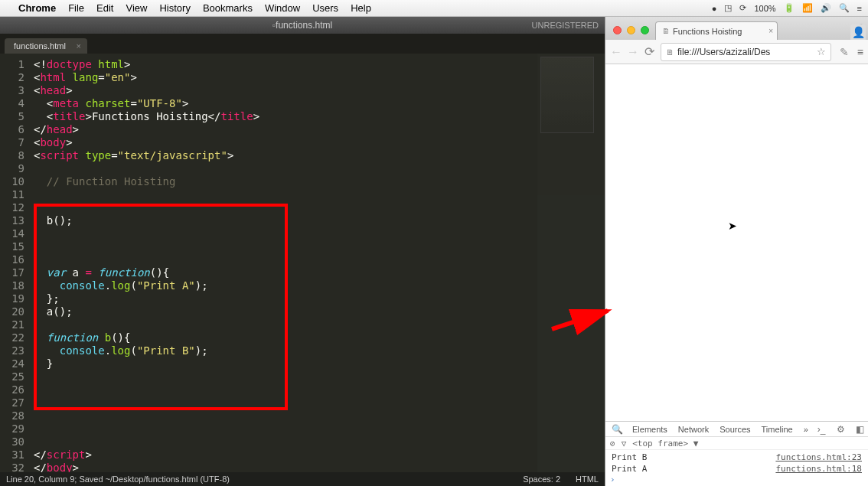  I want to click on console-message: Print A, so click(629, 468).